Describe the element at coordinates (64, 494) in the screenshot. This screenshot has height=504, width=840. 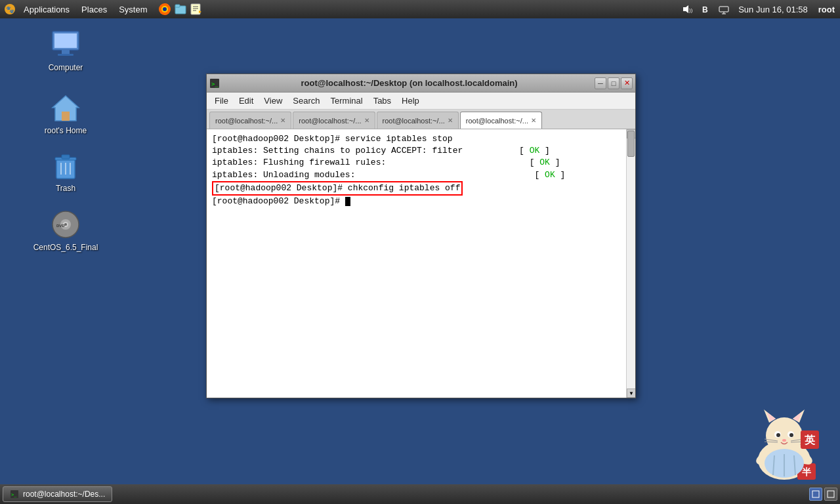
I see `window-item-label: root@localhost:~/Des...` at that location.